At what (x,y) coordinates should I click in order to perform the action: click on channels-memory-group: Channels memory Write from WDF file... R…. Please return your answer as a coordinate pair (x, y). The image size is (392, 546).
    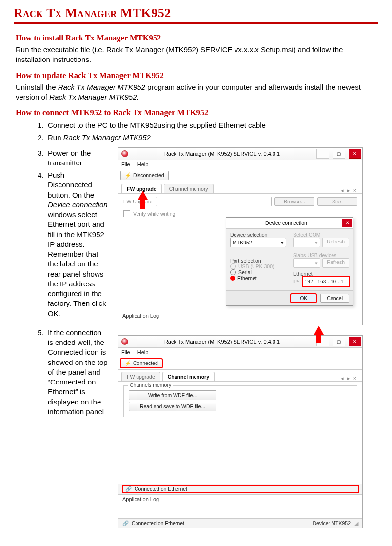
    Looking at the image, I should click on (240, 401).